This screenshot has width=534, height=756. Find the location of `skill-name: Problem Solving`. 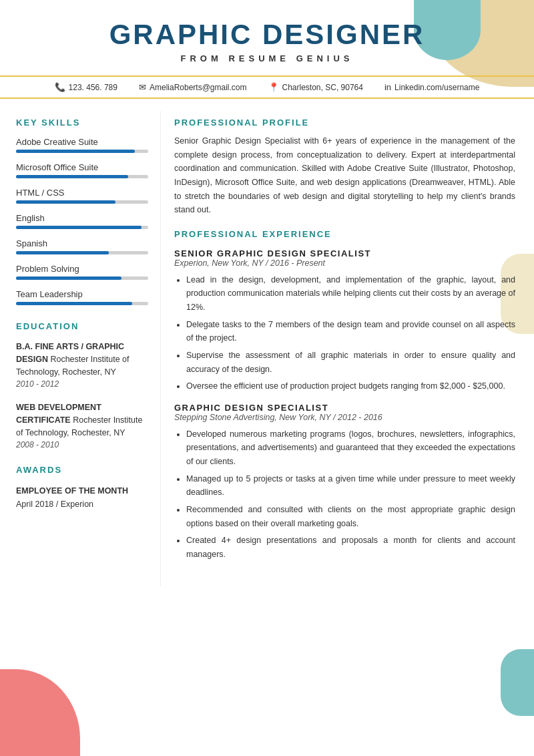

skill-name: Problem Solving is located at coordinates (82, 268).